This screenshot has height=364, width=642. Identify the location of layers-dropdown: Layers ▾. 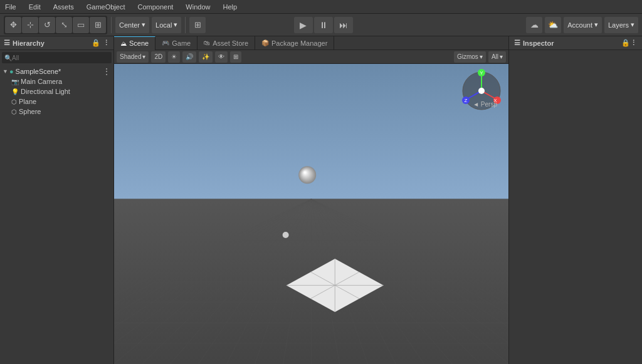
(621, 25).